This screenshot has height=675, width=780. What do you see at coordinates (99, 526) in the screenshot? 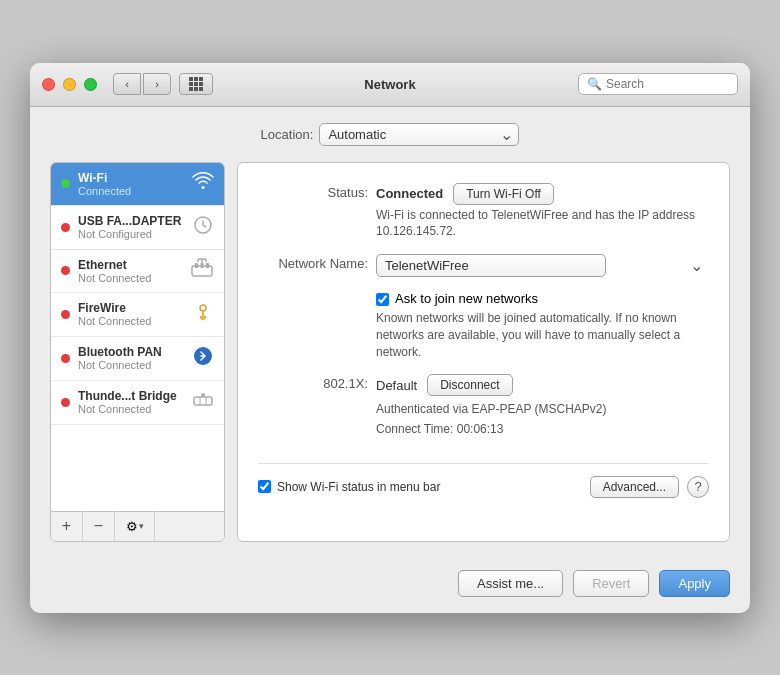
I see `remove-network-button: −` at bounding box center [99, 526].